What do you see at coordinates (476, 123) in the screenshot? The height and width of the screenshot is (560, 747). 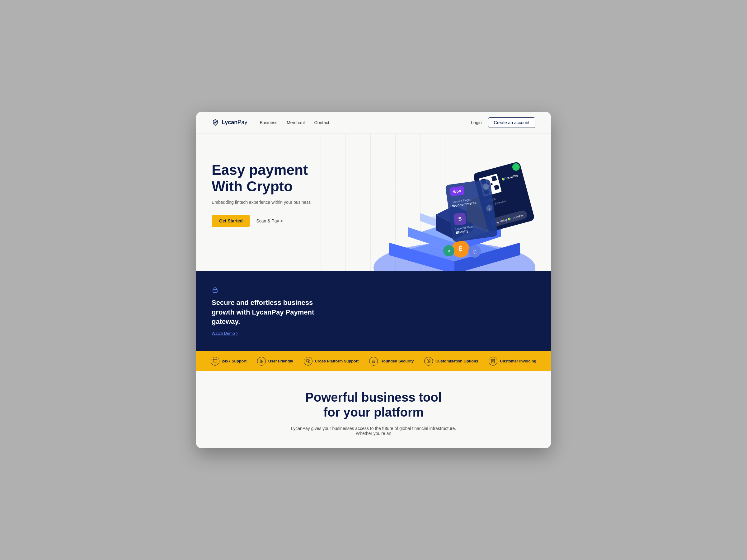 I see `login-button: Login` at bounding box center [476, 123].